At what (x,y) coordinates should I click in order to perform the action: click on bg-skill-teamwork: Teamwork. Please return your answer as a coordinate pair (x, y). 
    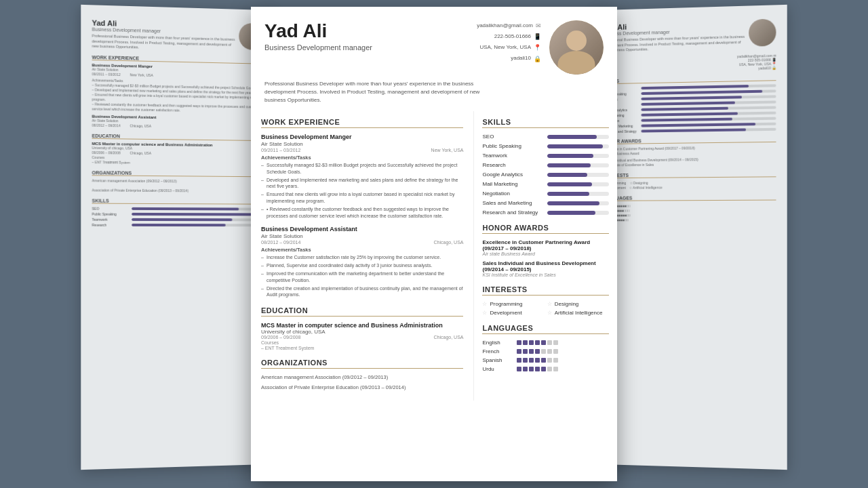
    Looking at the image, I should click on (179, 220).